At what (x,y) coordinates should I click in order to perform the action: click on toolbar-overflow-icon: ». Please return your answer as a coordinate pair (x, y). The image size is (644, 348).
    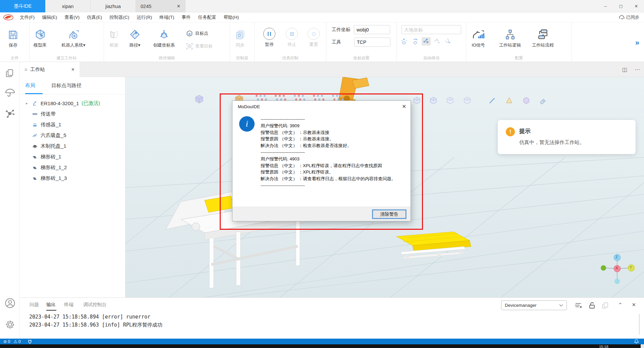
    Looking at the image, I should click on (637, 43).